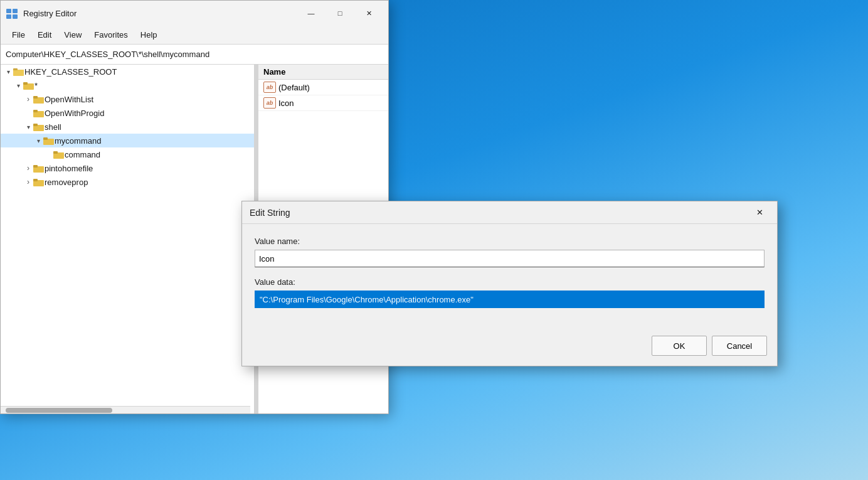 This screenshot has width=868, height=480. I want to click on dialog-title: Edit String, so click(499, 213).